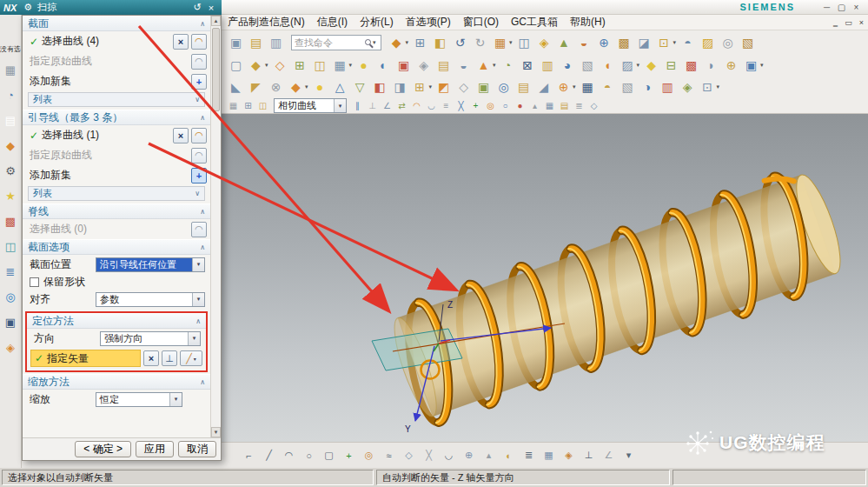 The image size is (868, 487). Describe the element at coordinates (464, 87) in the screenshot. I see `toolbar-icon: ◇` at that location.